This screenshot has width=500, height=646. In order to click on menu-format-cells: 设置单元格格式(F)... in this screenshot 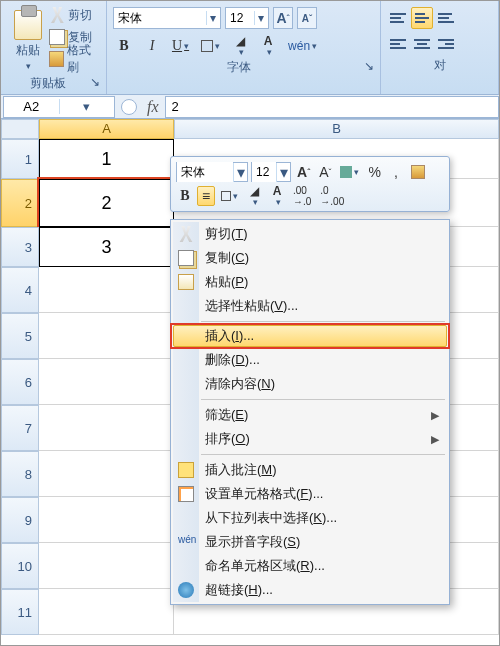, I will do `click(310, 494)`.